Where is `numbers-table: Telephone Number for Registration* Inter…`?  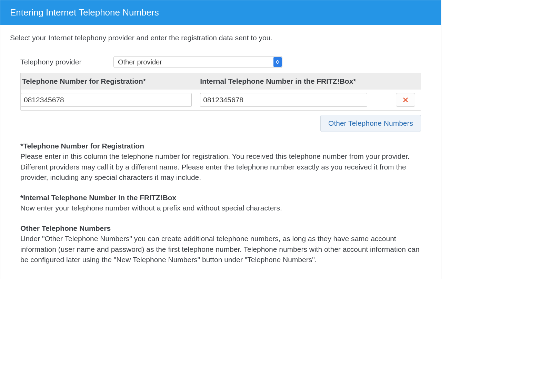 numbers-table: Telephone Number for Registration* Inter… is located at coordinates (221, 92).